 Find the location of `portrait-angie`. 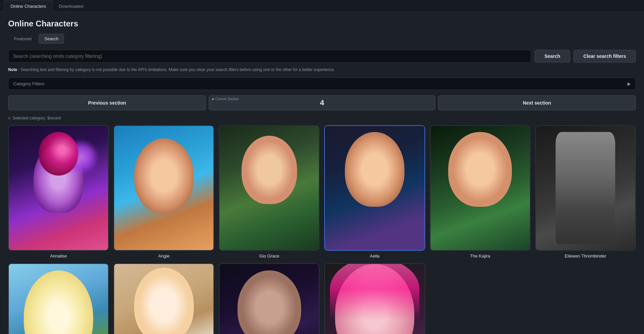

portrait-angie is located at coordinates (164, 188).